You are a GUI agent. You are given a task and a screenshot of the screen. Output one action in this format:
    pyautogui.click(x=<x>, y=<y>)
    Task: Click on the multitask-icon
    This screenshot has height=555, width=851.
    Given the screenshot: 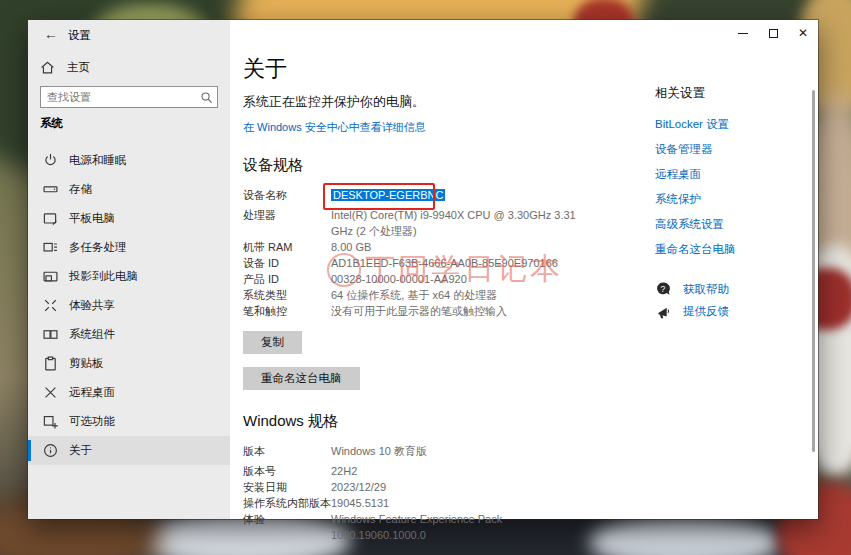 What is the action you would take?
    pyautogui.click(x=50, y=248)
    